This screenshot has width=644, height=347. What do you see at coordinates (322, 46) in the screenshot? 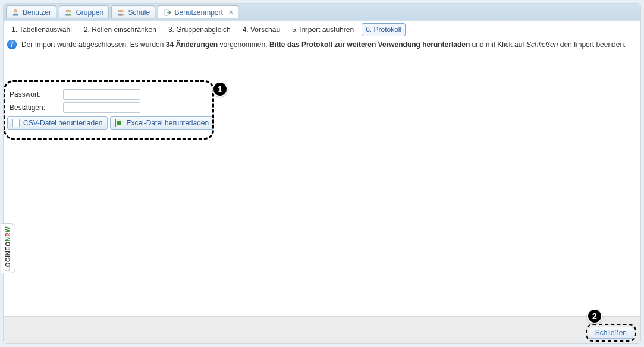
I see `info-bar: i Der Import wurde abgeschlossen. Es wur…` at bounding box center [322, 46].